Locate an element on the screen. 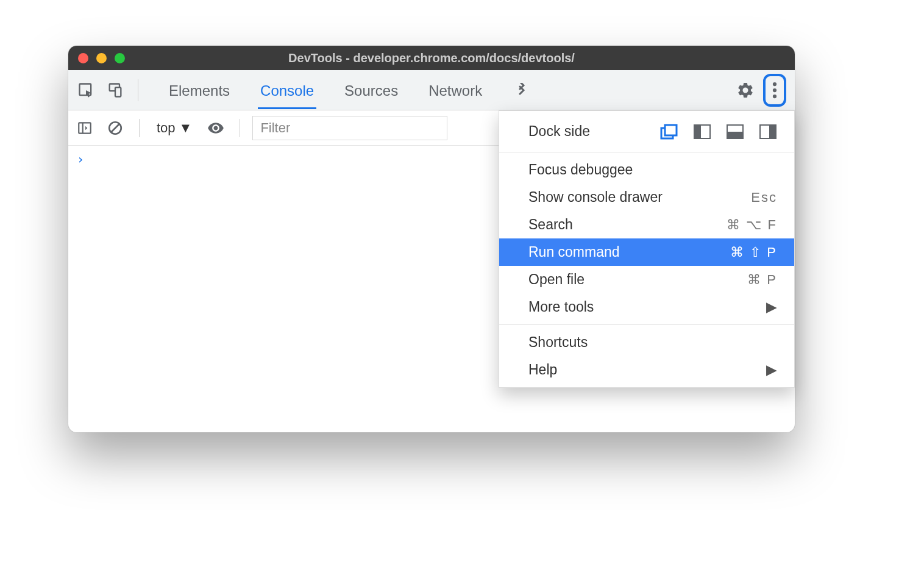 The height and width of the screenshot is (572, 924). shortcut-text: ⌘ ⌥ F is located at coordinates (752, 225).